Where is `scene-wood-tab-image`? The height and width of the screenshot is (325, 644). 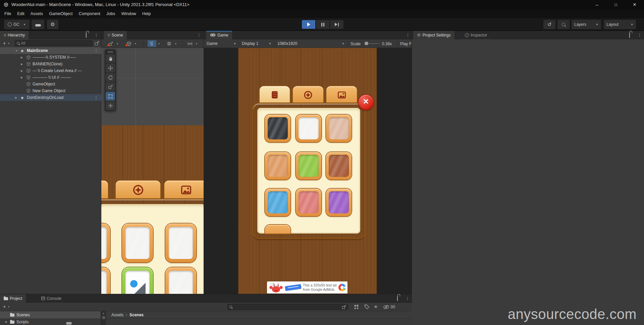
scene-wood-tab-image is located at coordinates (184, 190).